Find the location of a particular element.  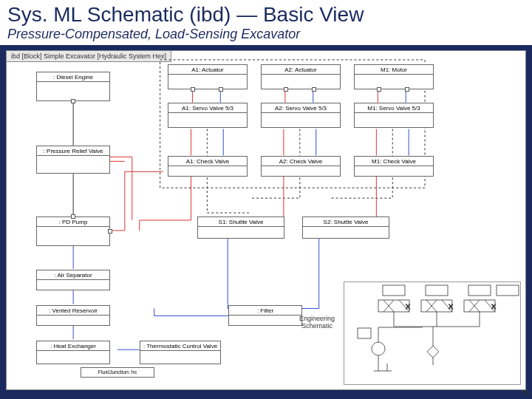

block-pd-pump: : PD Pump is located at coordinates (73, 231).